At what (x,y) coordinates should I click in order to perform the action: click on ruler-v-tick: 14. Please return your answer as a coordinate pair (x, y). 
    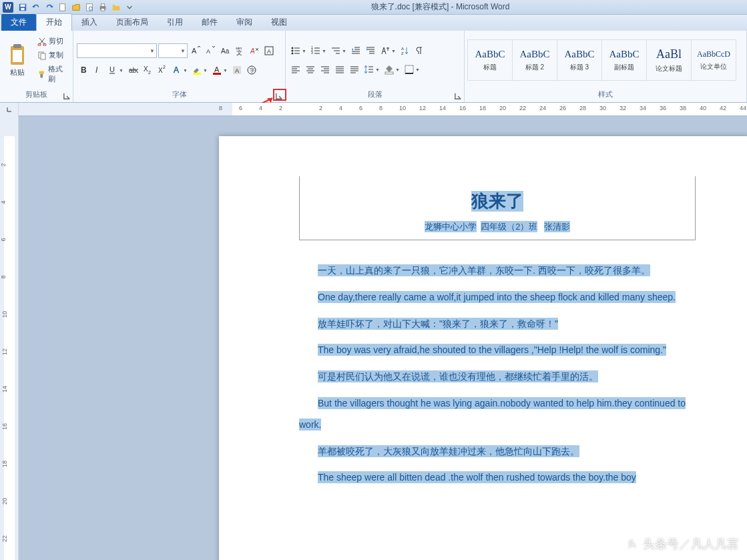
    Looking at the image, I should click on (5, 389).